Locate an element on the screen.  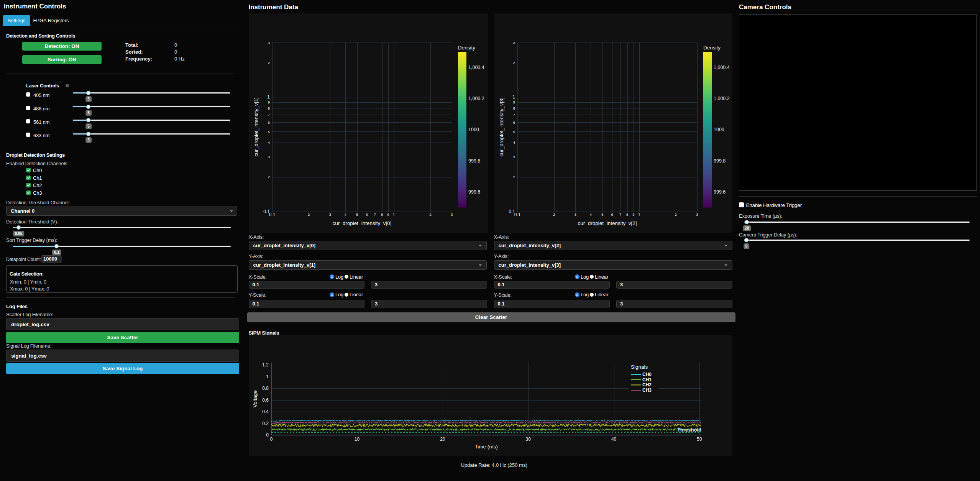
laser-633-checkbox is located at coordinates (28, 135).